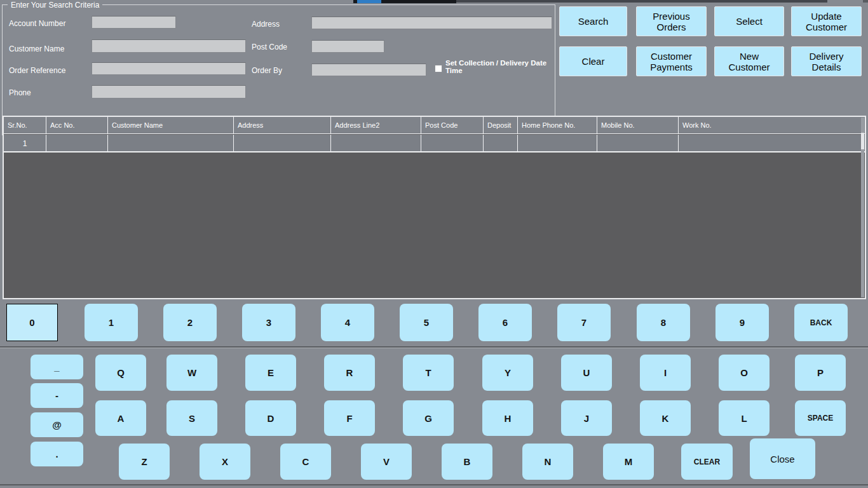 This screenshot has height=488, width=868. Describe the element at coordinates (826, 61) in the screenshot. I see `delivery-details-button: Delivery Details` at that location.